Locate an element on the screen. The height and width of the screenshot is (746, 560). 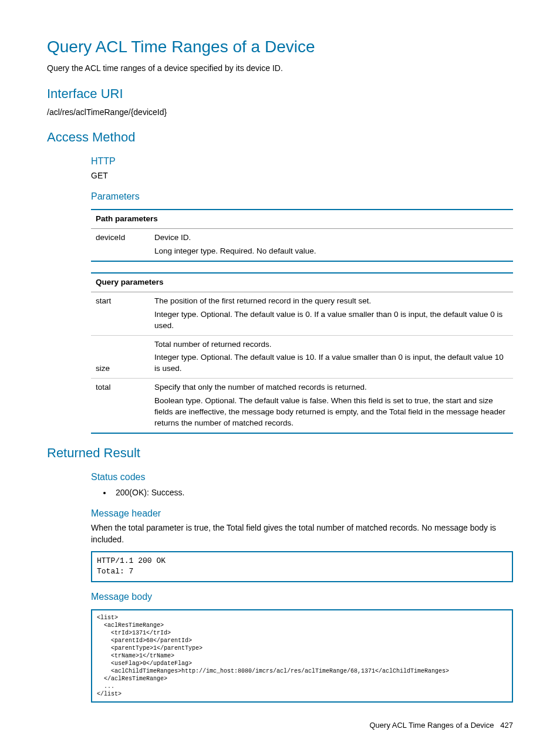
status-codes-heading: Status codes is located at coordinates (302, 477).